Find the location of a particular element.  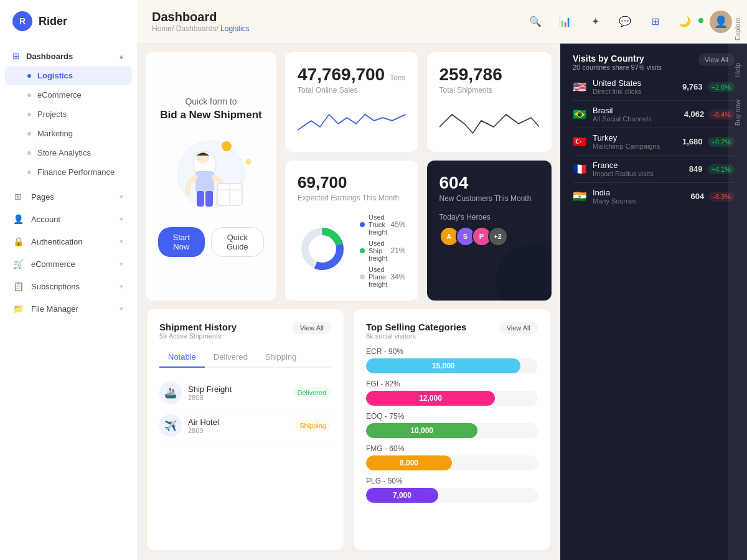

ship-id-1: 2808 is located at coordinates (237, 398).